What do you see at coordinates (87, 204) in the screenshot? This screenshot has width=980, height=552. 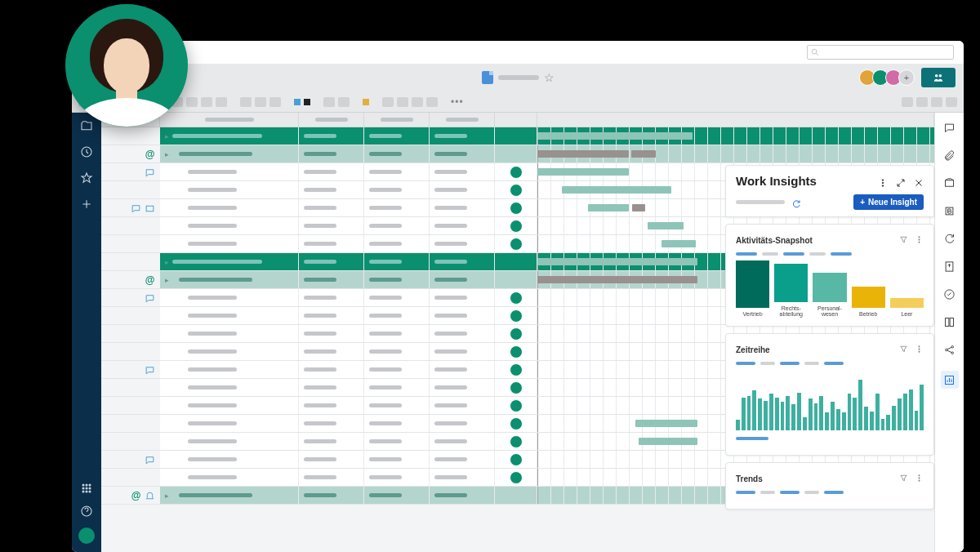 I see `add-icon` at bounding box center [87, 204].